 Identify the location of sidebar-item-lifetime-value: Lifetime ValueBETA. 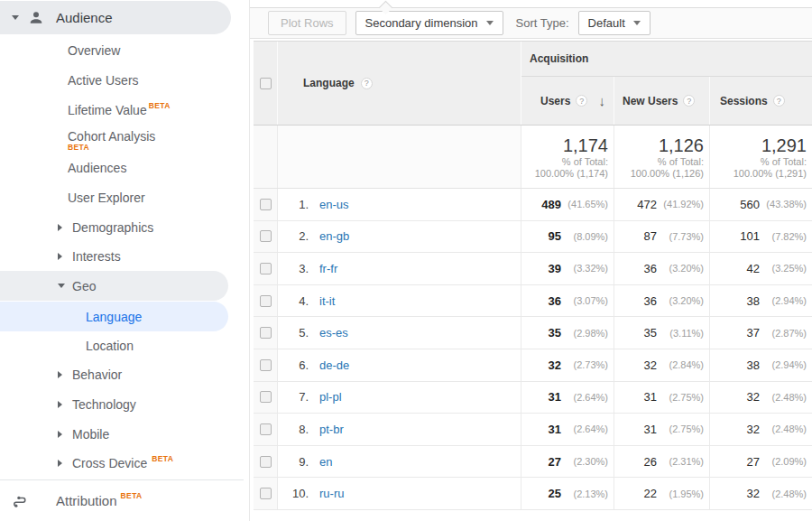
(85, 110).